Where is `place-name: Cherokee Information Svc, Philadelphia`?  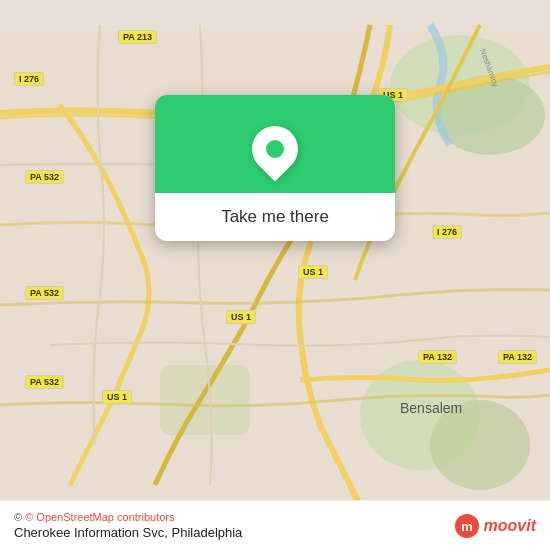
place-name: Cherokee Information Svc, Philadelphia is located at coordinates (128, 532).